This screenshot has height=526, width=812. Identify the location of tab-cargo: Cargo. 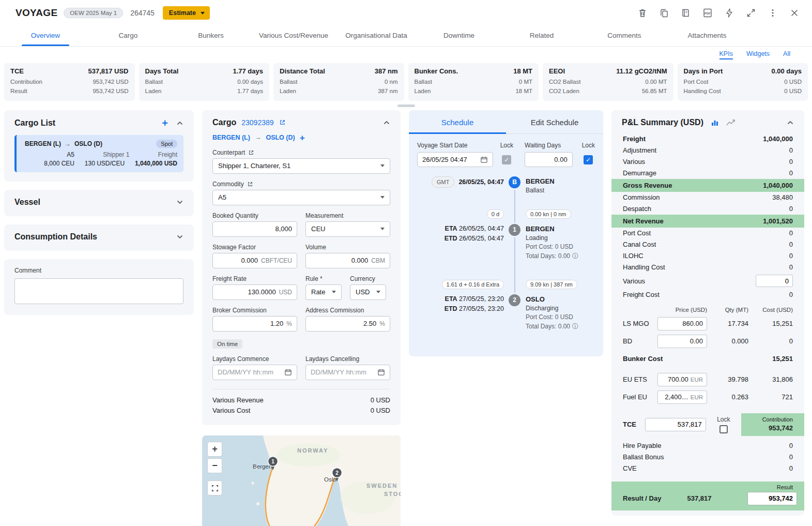
(128, 36).